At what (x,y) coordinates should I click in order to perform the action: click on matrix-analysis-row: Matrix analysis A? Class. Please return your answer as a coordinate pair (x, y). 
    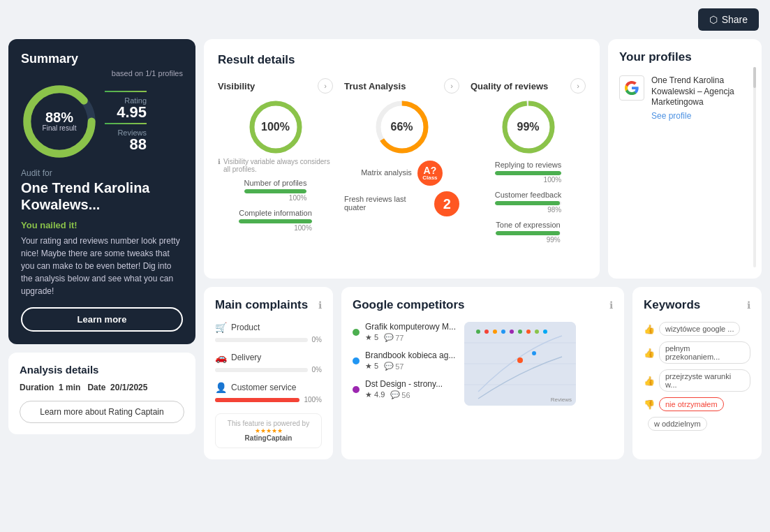
    Looking at the image, I should click on (402, 173).